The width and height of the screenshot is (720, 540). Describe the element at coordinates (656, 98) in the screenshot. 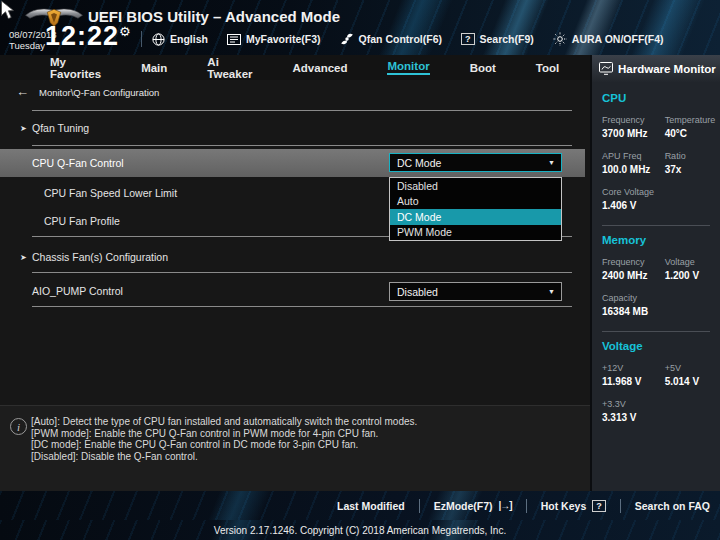

I see `cpu-section-heading: CPU` at that location.